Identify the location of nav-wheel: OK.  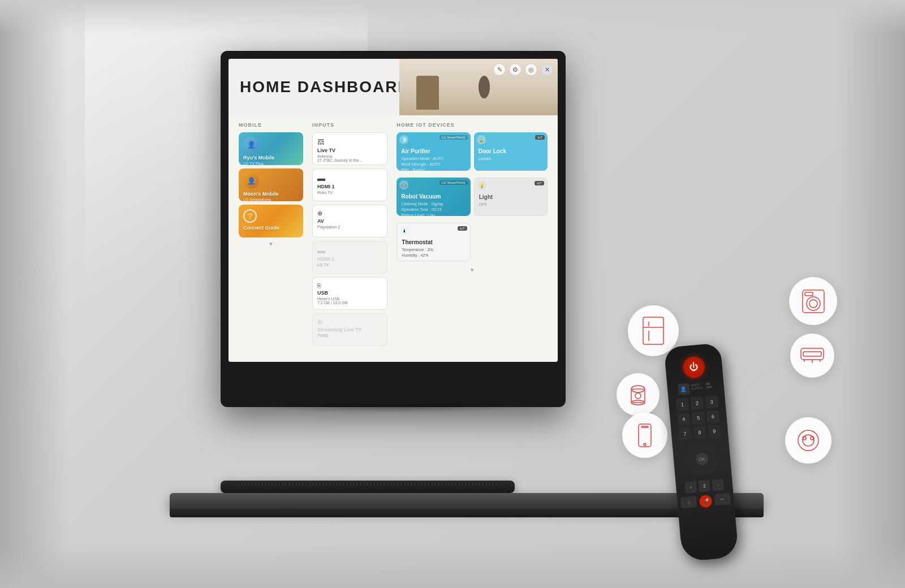
(703, 459).